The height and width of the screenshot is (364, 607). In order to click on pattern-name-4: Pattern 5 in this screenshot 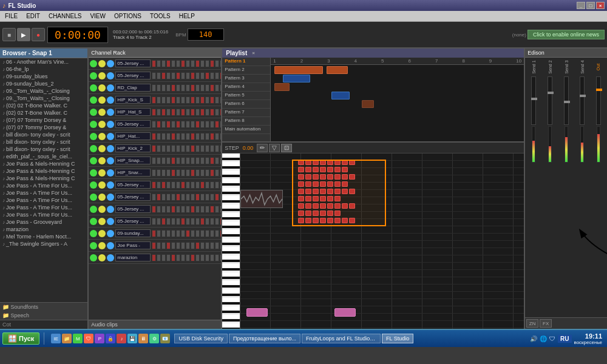, I will do `click(246, 96)`.